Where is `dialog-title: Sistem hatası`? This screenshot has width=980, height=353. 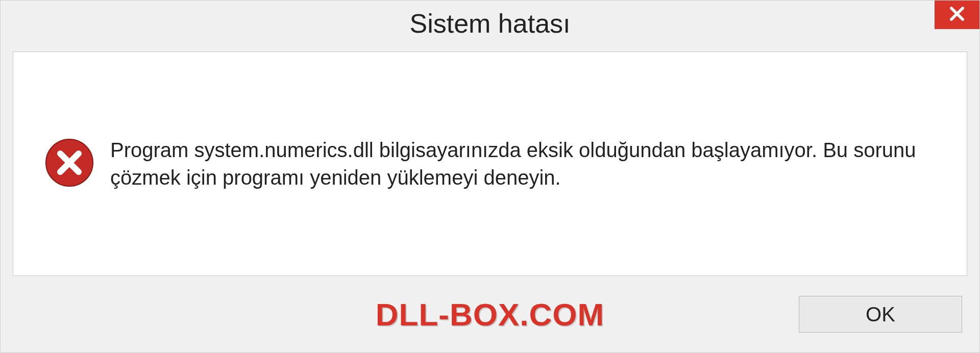
dialog-title: Sistem hatası is located at coordinates (490, 23).